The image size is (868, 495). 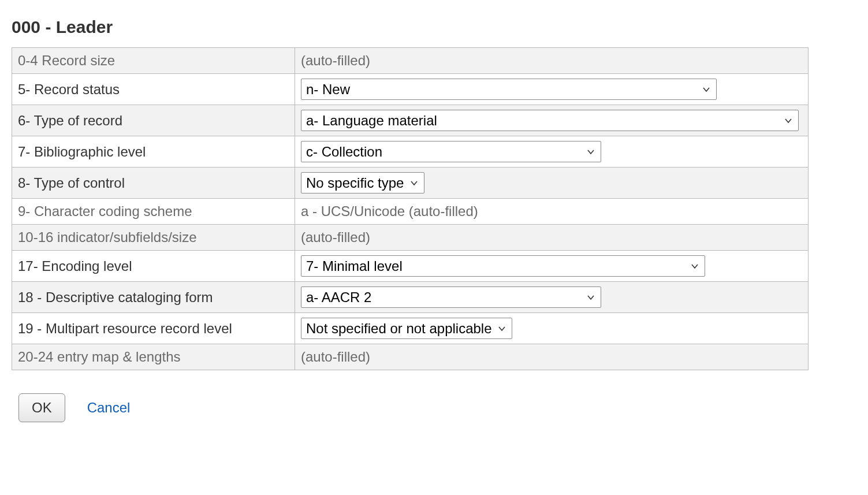 What do you see at coordinates (42, 408) in the screenshot?
I see `ok-button: OK` at bounding box center [42, 408].